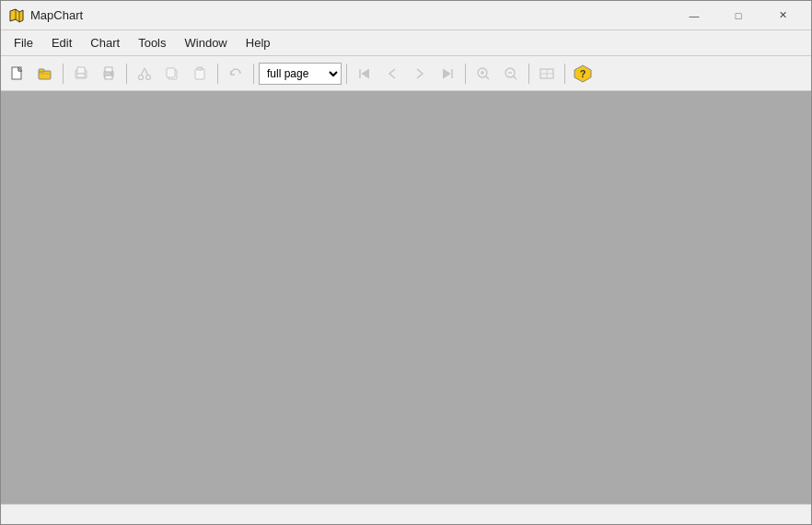 This screenshot has height=525, width=812. I want to click on paste-icon, so click(200, 74).